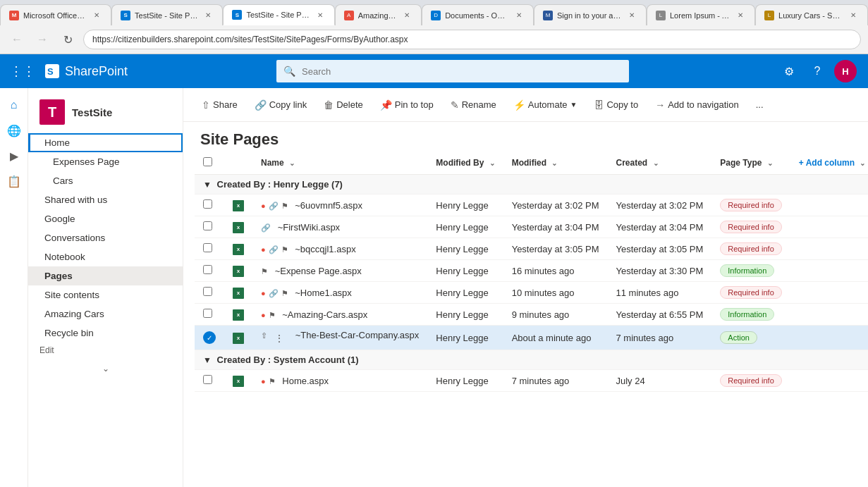  I want to click on row7-filename: ~The-Best-Car-Company.aspx, so click(357, 335).